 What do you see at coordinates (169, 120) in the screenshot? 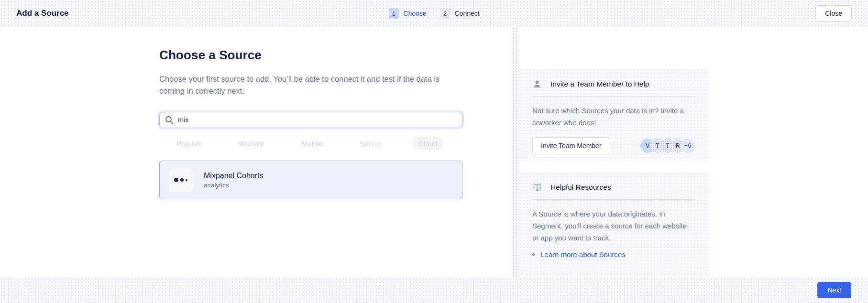
I see `search-icon` at bounding box center [169, 120].